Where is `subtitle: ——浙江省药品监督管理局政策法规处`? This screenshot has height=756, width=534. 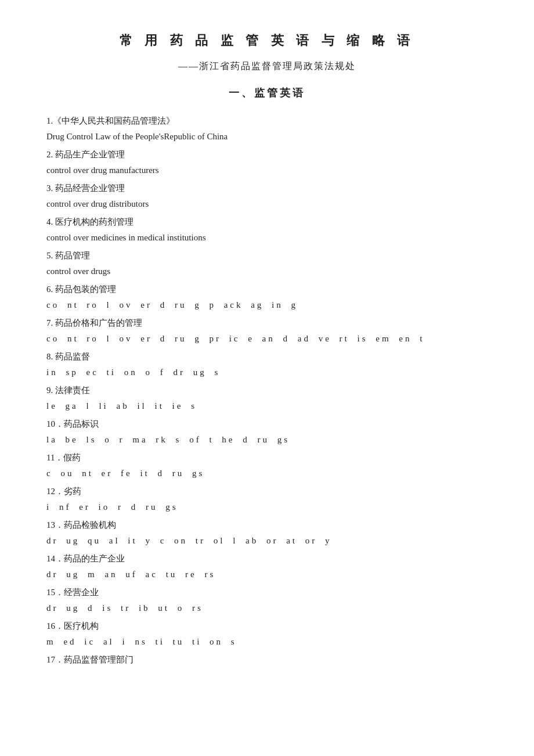
subtitle: ——浙江省药品监督管理局政策法规处 is located at coordinates (267, 66).